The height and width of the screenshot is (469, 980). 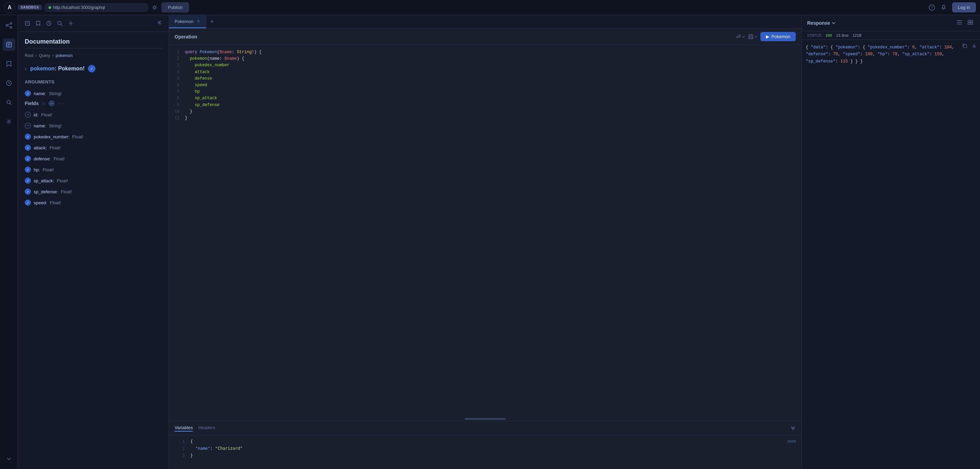 I want to click on docs-icon, so click(x=9, y=45).